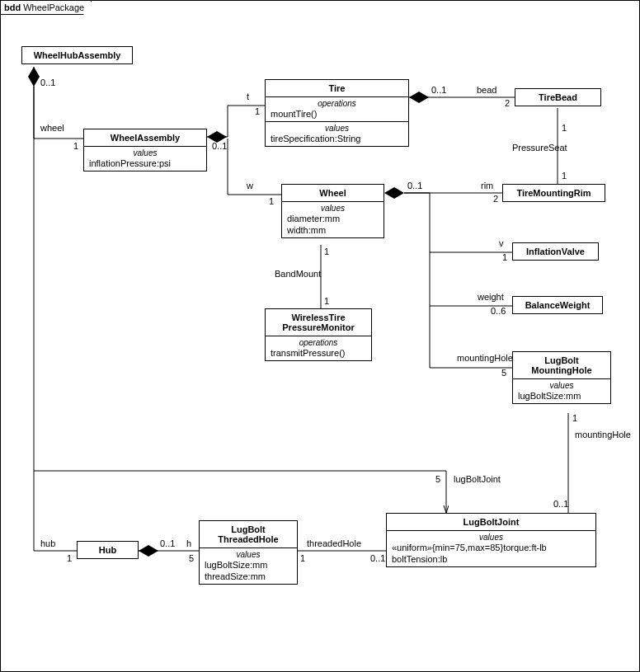 The width and height of the screenshot is (640, 672). I want to click on op-row: mountTire(), so click(336, 114).